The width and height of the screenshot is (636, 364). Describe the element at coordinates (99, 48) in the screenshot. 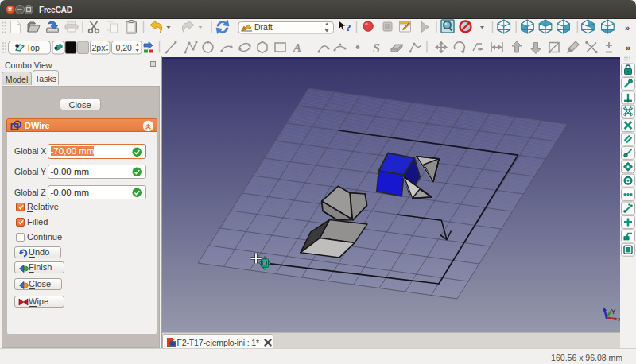

I see `svg-text: 2px` at that location.